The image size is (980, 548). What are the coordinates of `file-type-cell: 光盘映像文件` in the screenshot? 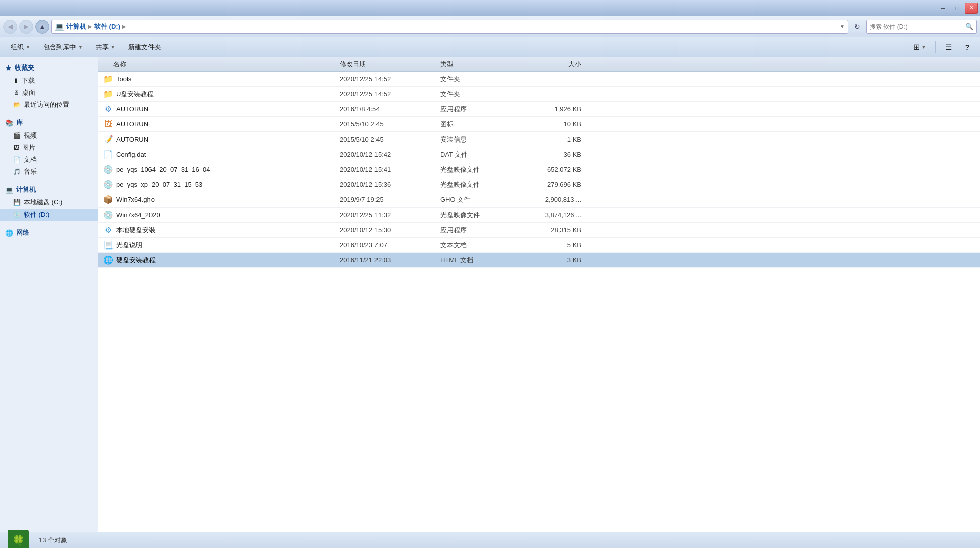 It's located at (481, 170).